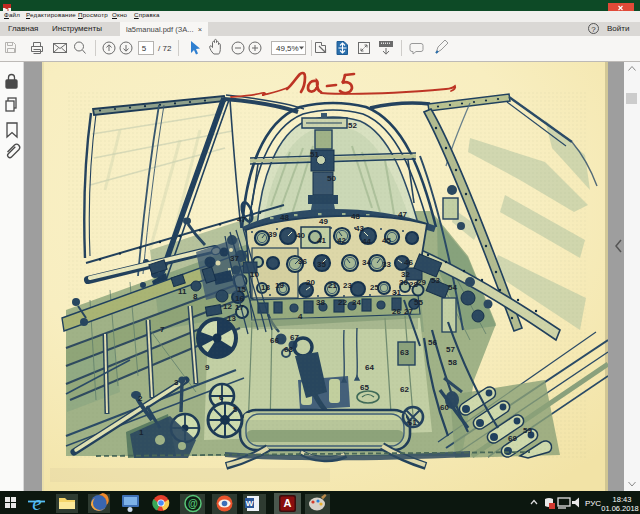  Describe the element at coordinates (250, 504) in the screenshot. I see `svg-text: W` at that location.